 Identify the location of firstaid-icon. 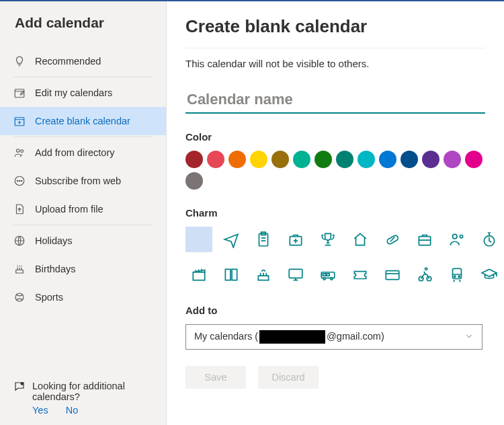
(296, 239).